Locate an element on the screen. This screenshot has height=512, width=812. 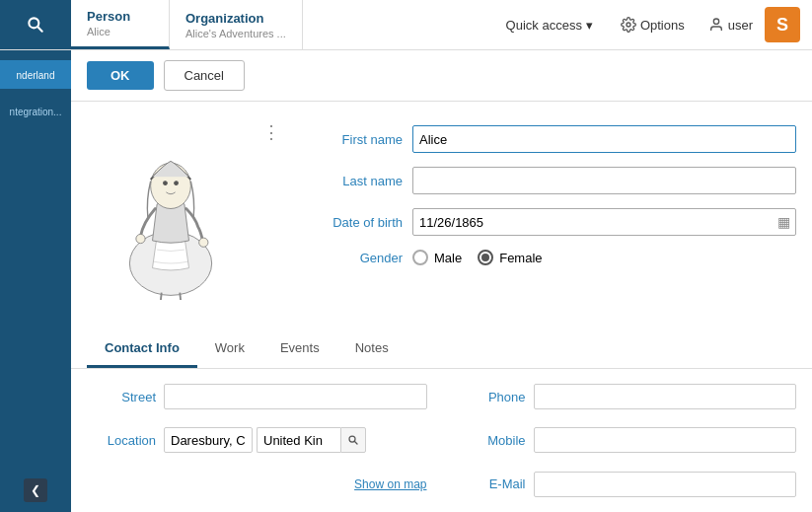
person-image is located at coordinates (171, 209).